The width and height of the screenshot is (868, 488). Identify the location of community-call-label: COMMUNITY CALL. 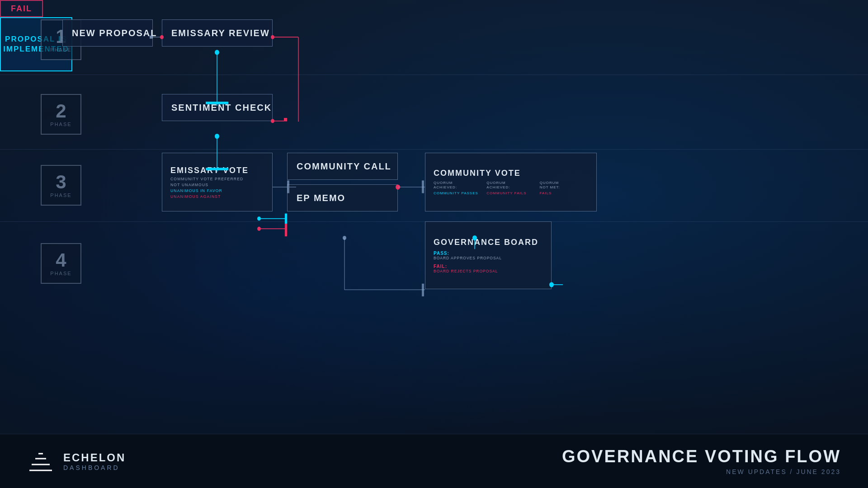
(343, 166).